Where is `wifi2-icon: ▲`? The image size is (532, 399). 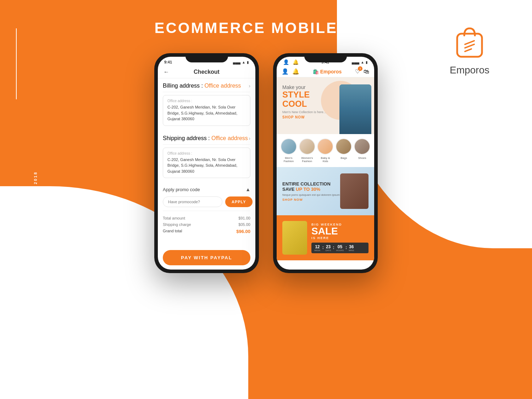
wifi2-icon: ▲ is located at coordinates (362, 62).